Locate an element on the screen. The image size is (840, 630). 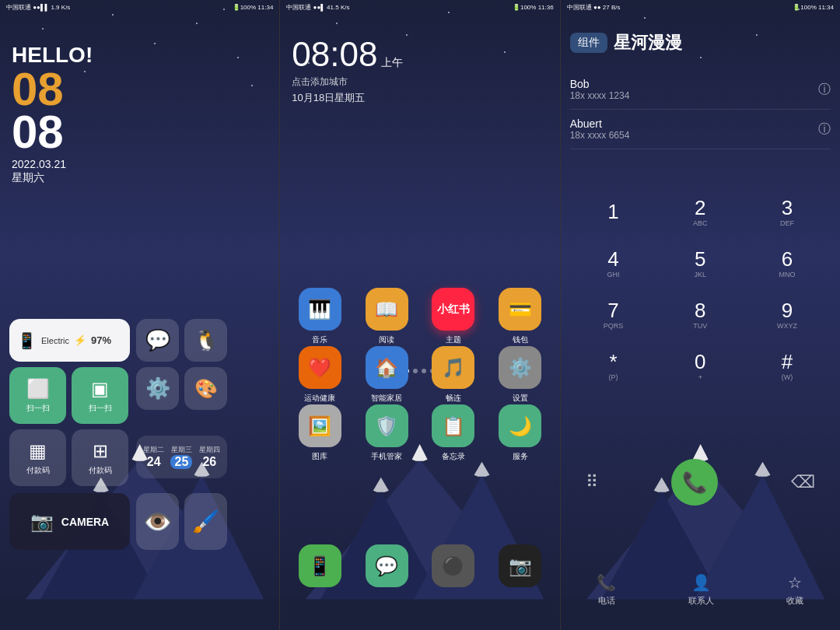
dial-num-9: 9 is located at coordinates (787, 310).